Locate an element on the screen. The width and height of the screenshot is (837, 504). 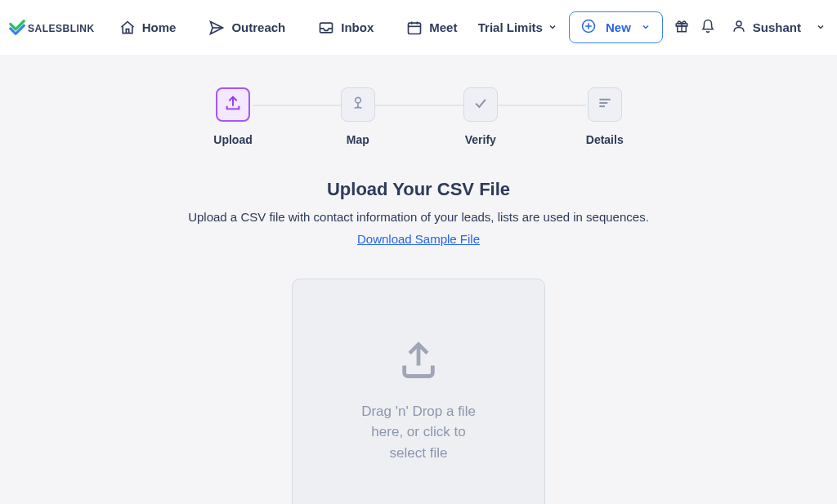
calendar-icon is located at coordinates (414, 28).